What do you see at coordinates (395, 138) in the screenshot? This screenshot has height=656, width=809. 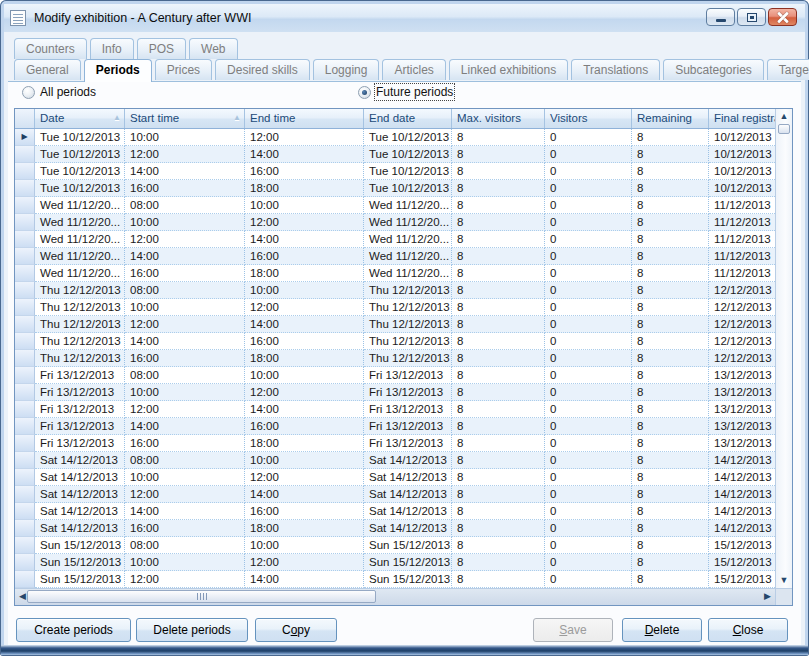 I see `grid-row: ▶Tue 10/12/201310:0012:00Tue 10/12/20138…` at bounding box center [395, 138].